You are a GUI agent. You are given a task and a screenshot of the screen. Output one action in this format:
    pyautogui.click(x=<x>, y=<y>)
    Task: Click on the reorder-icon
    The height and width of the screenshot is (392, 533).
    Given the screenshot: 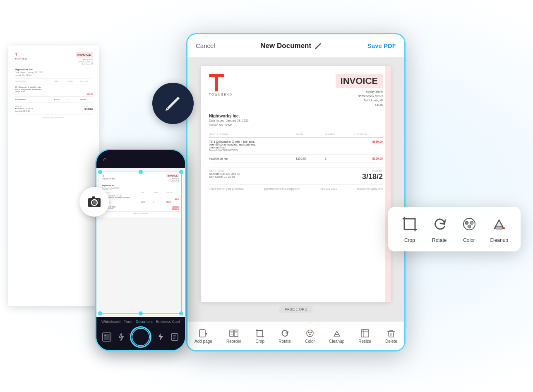 What is the action you would take?
    pyautogui.click(x=234, y=333)
    